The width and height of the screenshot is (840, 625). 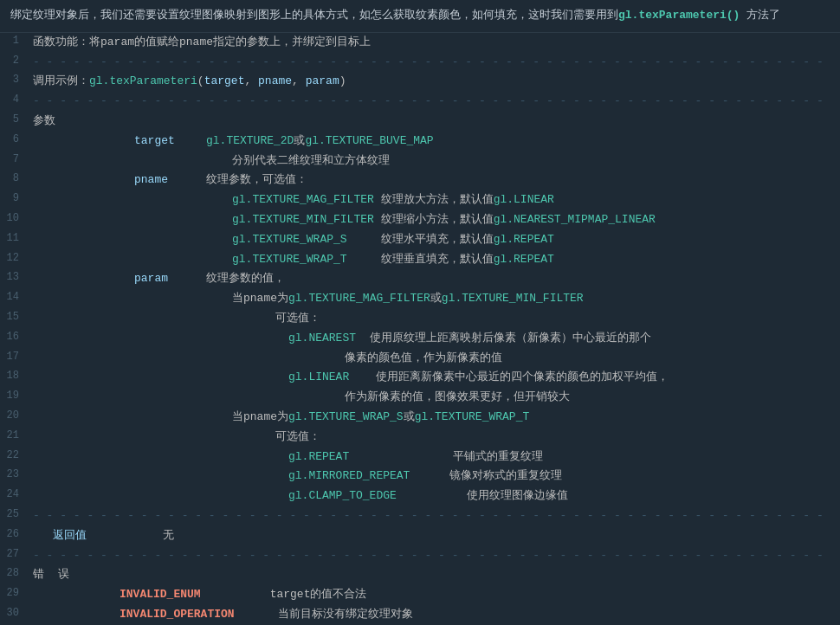 What do you see at coordinates (13, 493) in the screenshot?
I see `line-num-24: 24` at bounding box center [13, 493].